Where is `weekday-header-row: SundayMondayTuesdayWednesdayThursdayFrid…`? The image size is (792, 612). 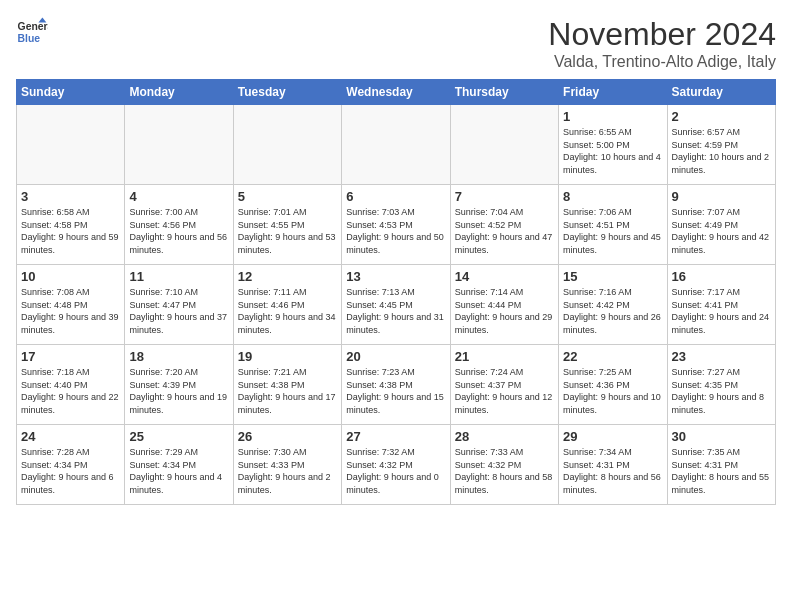
weekday-header-row: SundayMondayTuesdayWednesdayThursdayFrid… is located at coordinates (396, 92).